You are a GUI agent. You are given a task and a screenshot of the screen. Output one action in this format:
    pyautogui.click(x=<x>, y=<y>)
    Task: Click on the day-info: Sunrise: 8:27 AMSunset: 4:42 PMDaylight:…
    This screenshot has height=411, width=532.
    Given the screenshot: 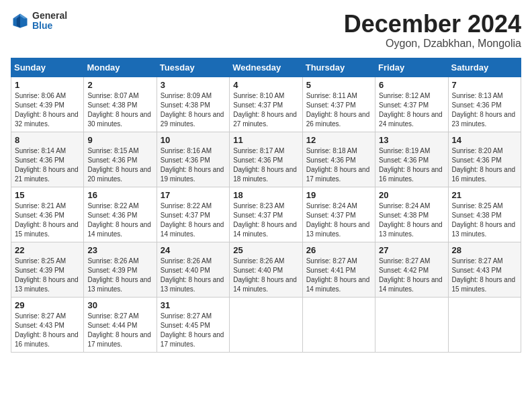 What is the action you would take?
    pyautogui.click(x=411, y=275)
    